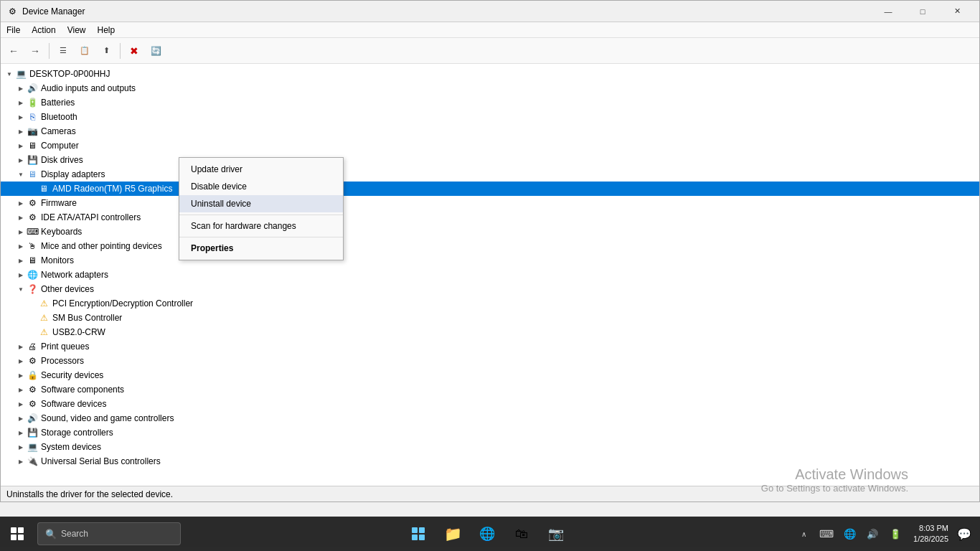 Image resolution: width=980 pixels, height=551 pixels. I want to click on tree-item-computer: ▶ 🖥 Computer, so click(490, 146).